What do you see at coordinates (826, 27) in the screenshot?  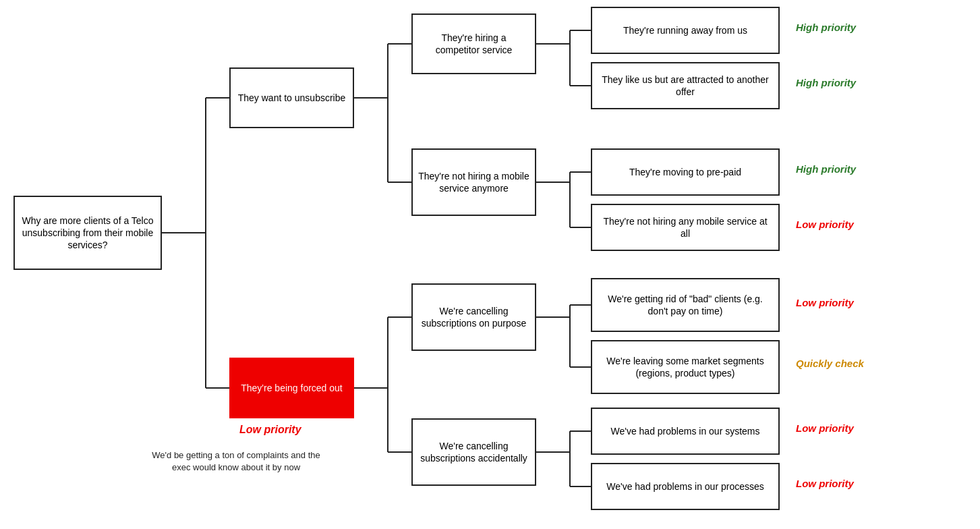 I see `priority-running-away: High priority` at bounding box center [826, 27].